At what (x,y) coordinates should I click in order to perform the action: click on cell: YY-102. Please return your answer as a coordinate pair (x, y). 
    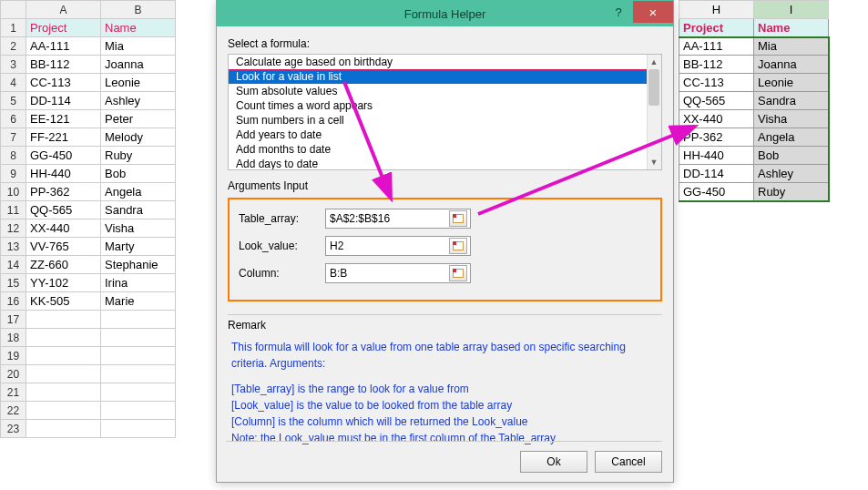
    Looking at the image, I should click on (64, 283).